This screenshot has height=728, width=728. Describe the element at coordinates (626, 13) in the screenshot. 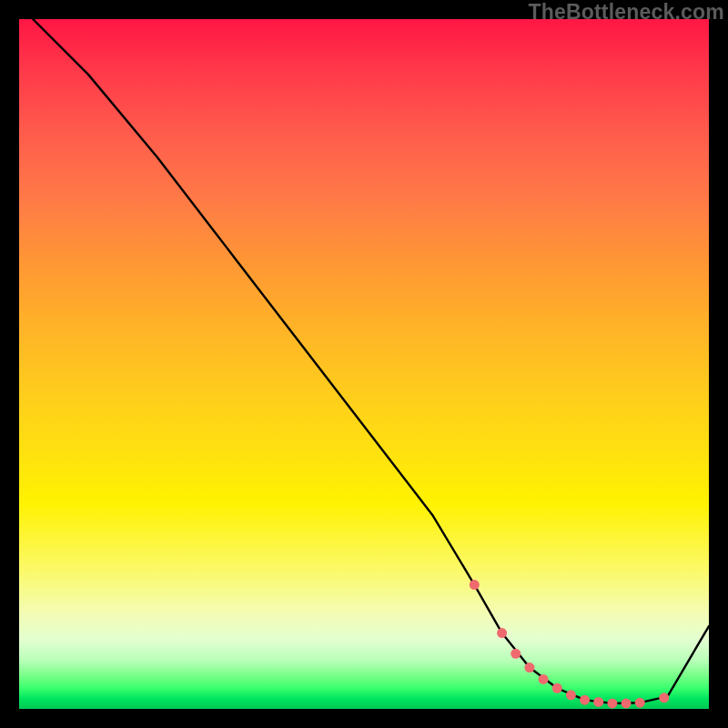

I see `watermark-text: TheBottleneck.com` at that location.